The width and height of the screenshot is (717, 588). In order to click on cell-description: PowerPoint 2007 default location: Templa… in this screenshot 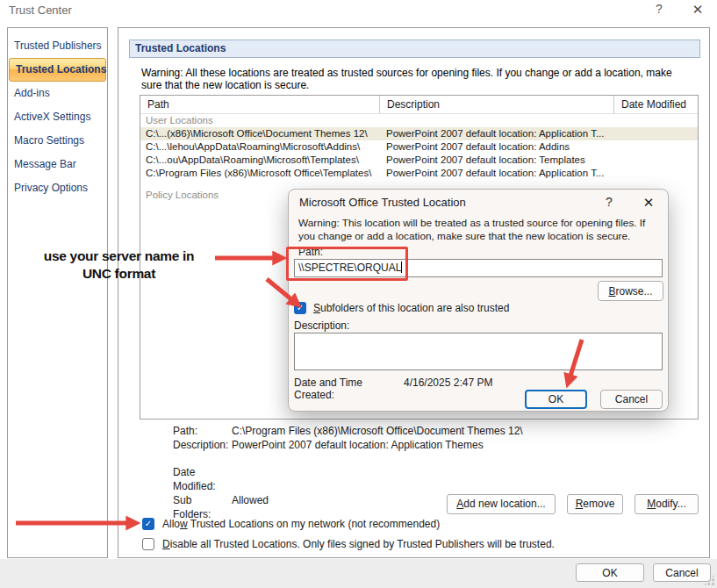, I will do `click(497, 160)`.